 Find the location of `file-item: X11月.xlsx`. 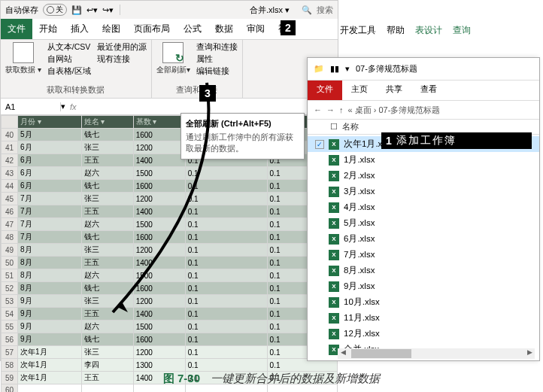

file-item: X11月.xlsx is located at coordinates (423, 318).